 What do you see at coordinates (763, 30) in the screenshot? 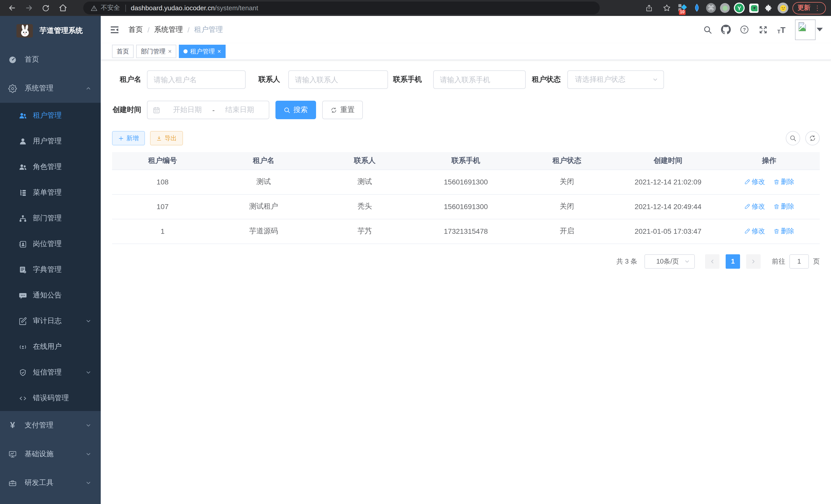
I see `fullscreen-icon` at bounding box center [763, 30].